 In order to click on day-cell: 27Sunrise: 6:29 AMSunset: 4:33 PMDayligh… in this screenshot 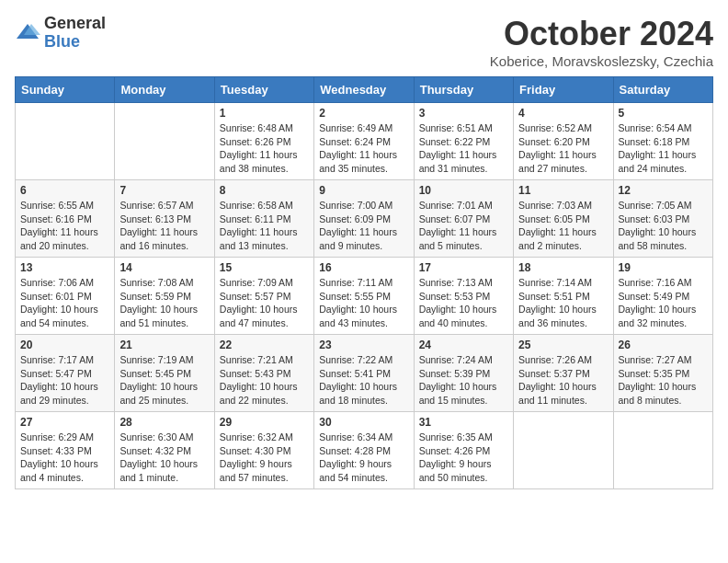, I will do `click(65, 451)`.